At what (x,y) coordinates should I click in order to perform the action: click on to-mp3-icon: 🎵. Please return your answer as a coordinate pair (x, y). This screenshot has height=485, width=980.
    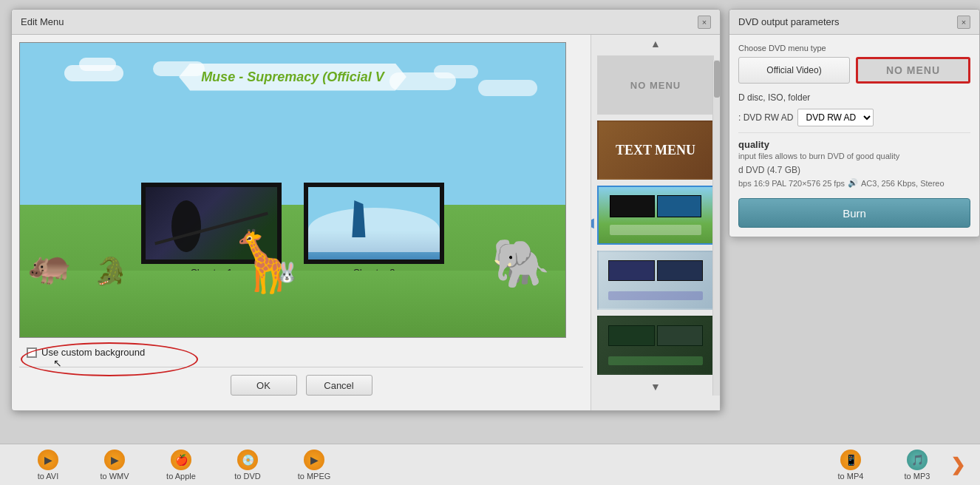
    Looking at the image, I should click on (917, 460).